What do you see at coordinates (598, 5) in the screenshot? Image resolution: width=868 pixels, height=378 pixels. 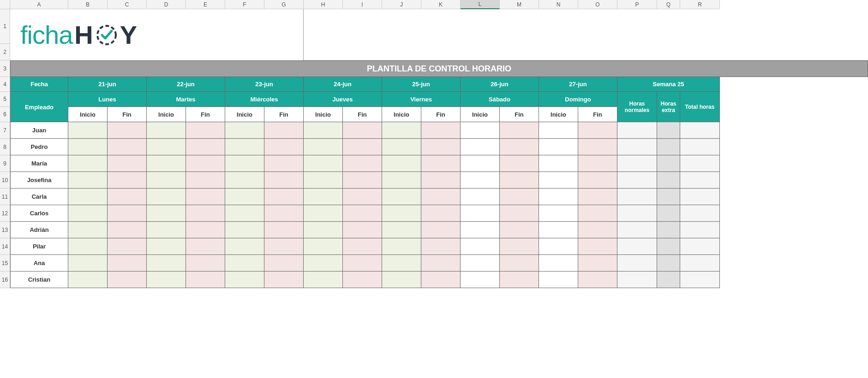 I see `column-header-O: O` at bounding box center [598, 5].